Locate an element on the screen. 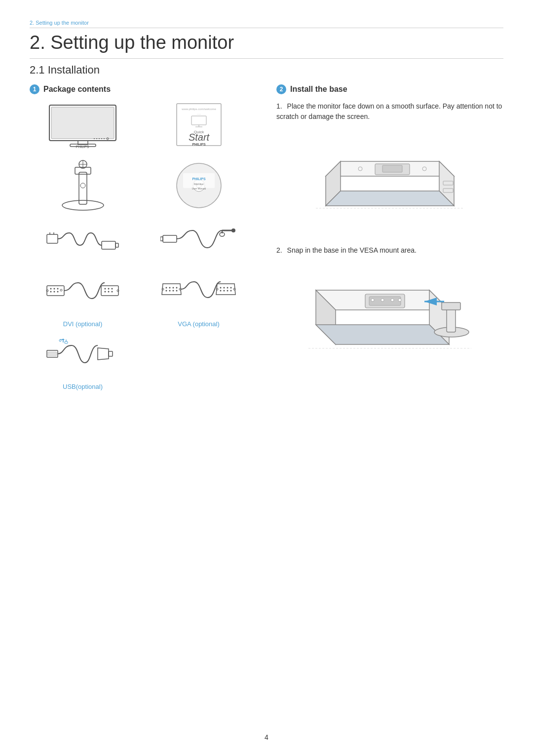  vga-cable-icon is located at coordinates (198, 295).